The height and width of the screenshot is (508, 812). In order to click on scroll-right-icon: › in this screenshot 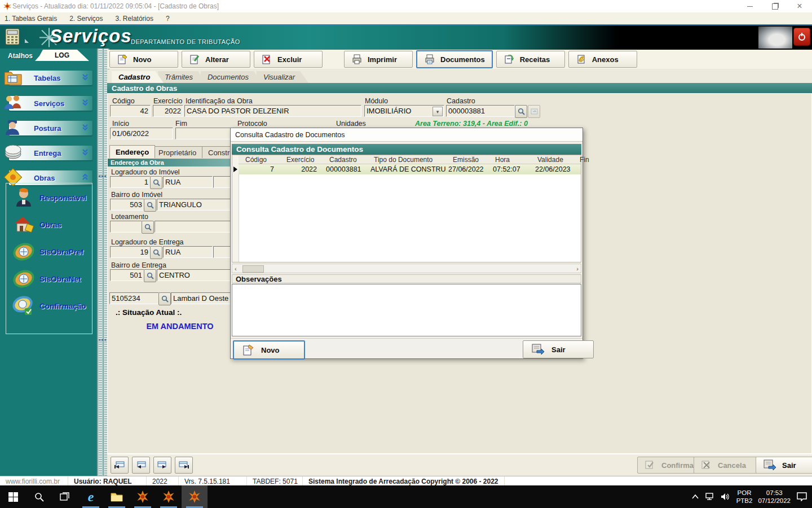, I will do `click(579, 269)`.